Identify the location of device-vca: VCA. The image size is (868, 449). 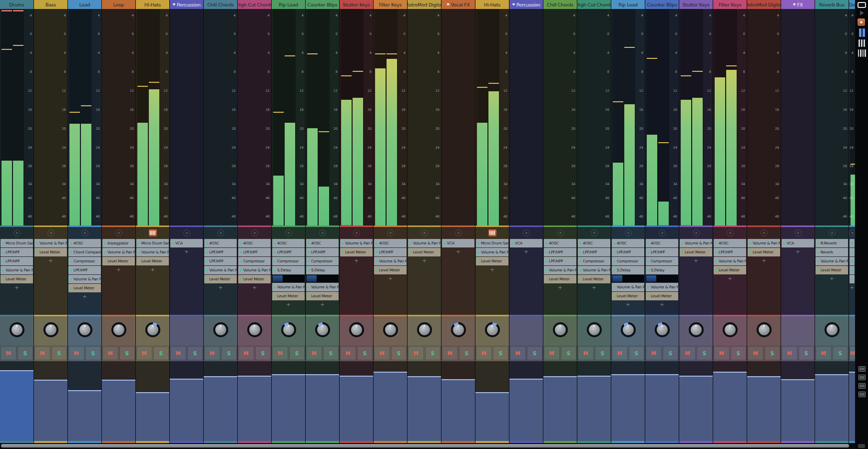
(798, 243).